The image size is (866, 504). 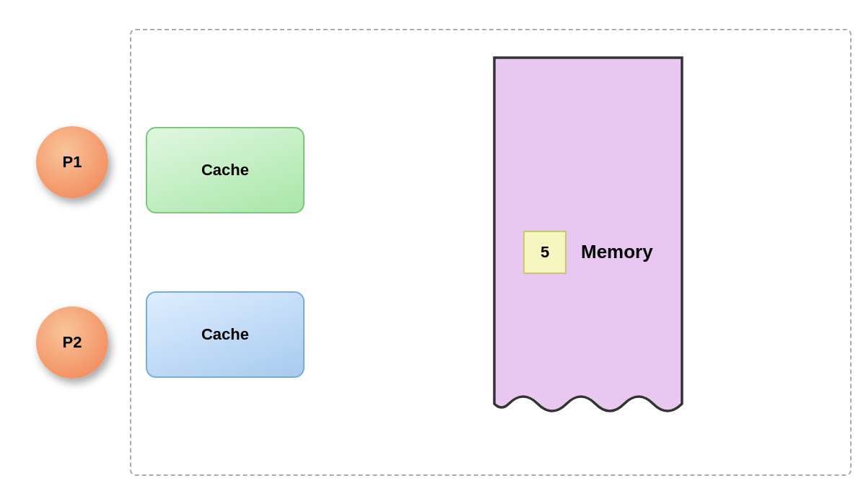 What do you see at coordinates (617, 252) in the screenshot?
I see `memory-label: Memory` at bounding box center [617, 252].